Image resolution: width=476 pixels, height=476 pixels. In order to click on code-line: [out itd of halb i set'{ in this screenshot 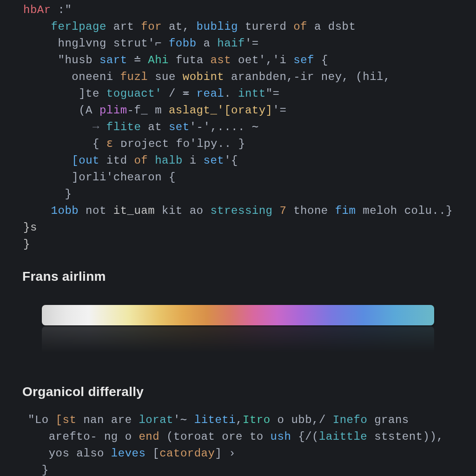, I will do `click(250, 161)`.